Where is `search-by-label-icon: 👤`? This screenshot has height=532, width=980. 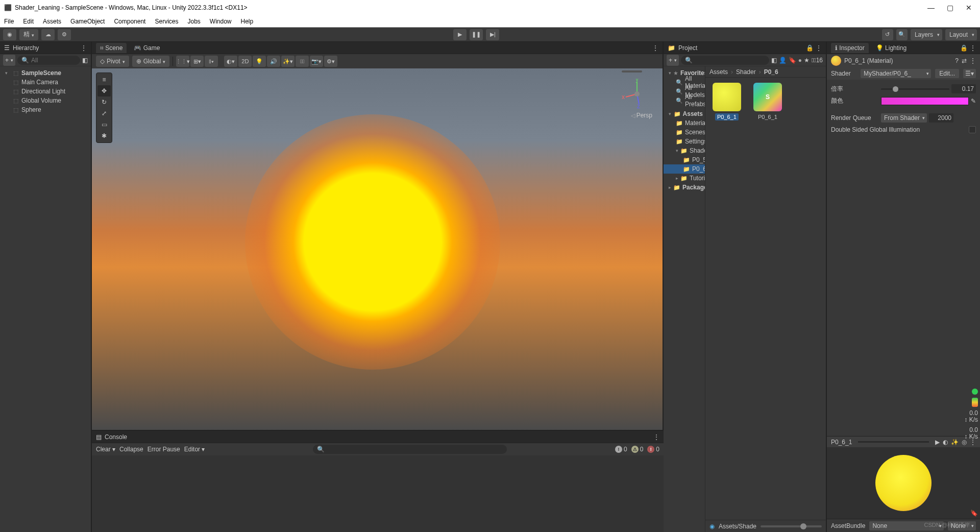
search-by-label-icon: 👤 is located at coordinates (783, 60).